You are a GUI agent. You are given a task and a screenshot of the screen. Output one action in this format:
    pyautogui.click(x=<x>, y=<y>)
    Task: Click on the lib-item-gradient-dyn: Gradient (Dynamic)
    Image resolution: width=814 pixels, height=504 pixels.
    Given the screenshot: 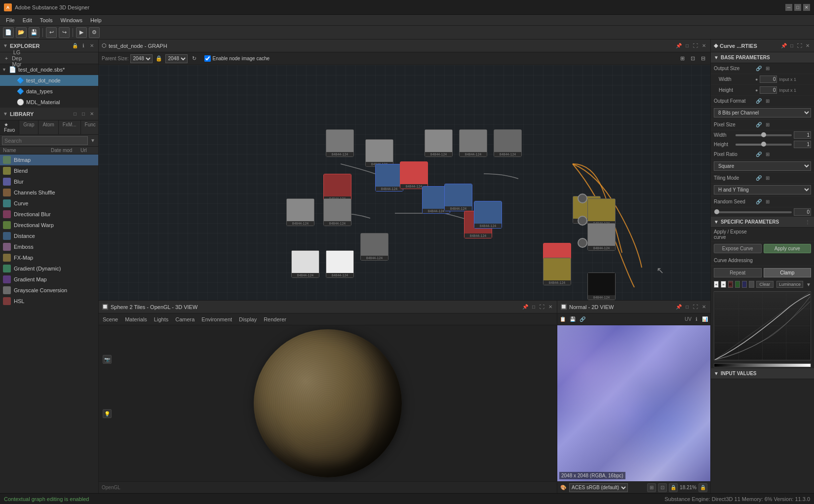 What is the action you would take?
    pyautogui.click(x=49, y=269)
    